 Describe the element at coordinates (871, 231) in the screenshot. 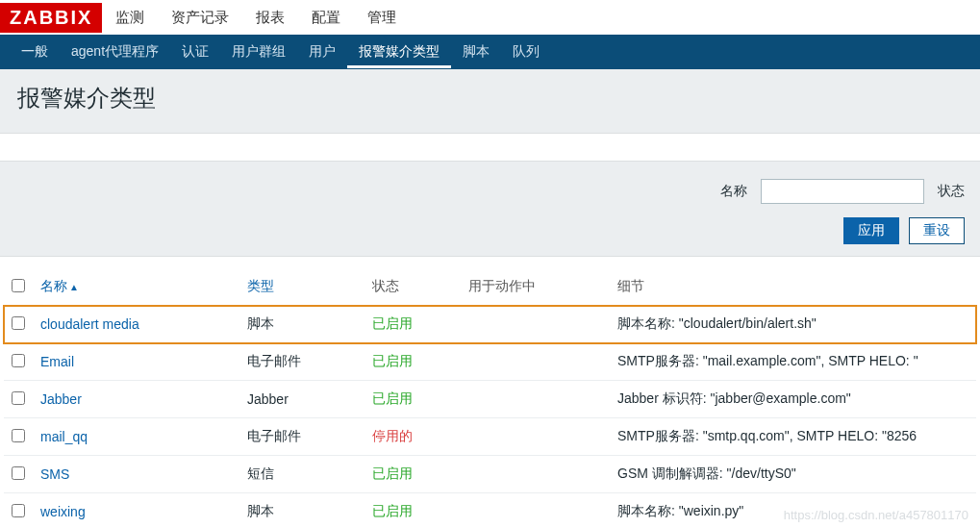

I see `apply-button: 应用` at that location.